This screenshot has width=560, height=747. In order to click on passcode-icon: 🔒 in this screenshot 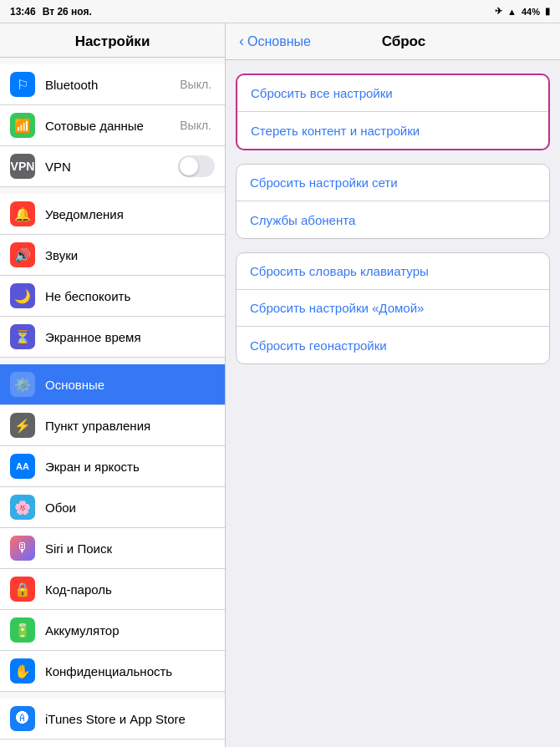, I will do `click(23, 589)`.